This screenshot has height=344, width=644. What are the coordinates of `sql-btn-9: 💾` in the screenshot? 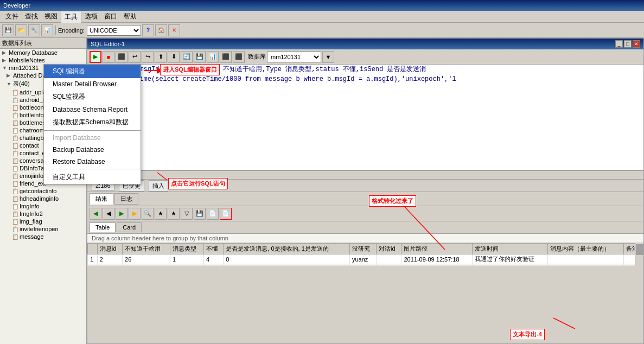 It's located at (200, 57).